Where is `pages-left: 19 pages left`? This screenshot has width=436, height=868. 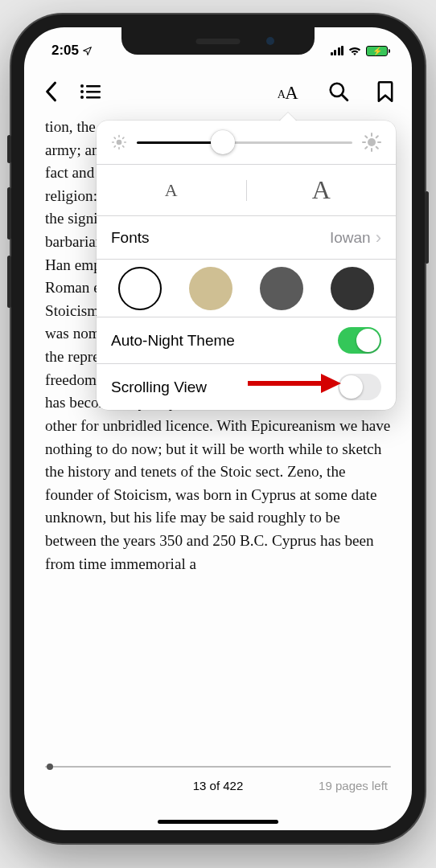
pages-left: 19 pages left is located at coordinates (353, 786).